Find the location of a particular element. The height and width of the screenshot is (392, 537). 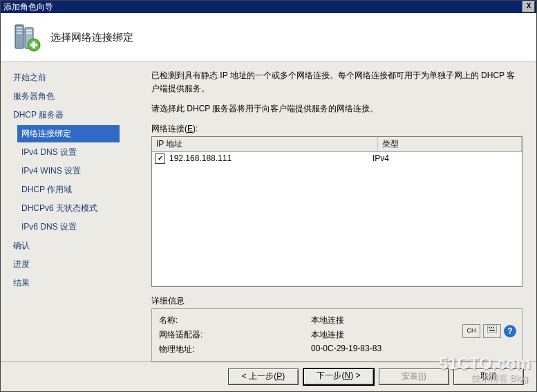

details-value: 00-0C-29-19-83-83 is located at coordinates (413, 350).